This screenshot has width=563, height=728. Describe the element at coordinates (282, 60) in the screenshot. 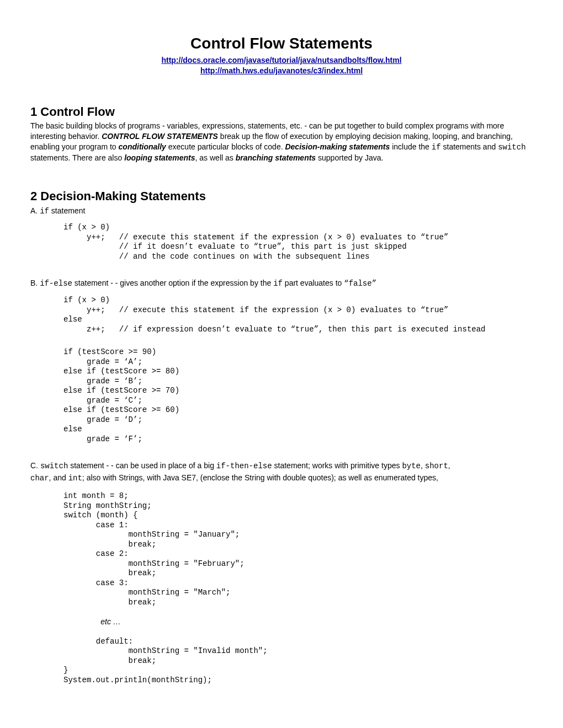

I see `link-oracle: http://docs.oracle.com/javase/tutorial/j…` at that location.